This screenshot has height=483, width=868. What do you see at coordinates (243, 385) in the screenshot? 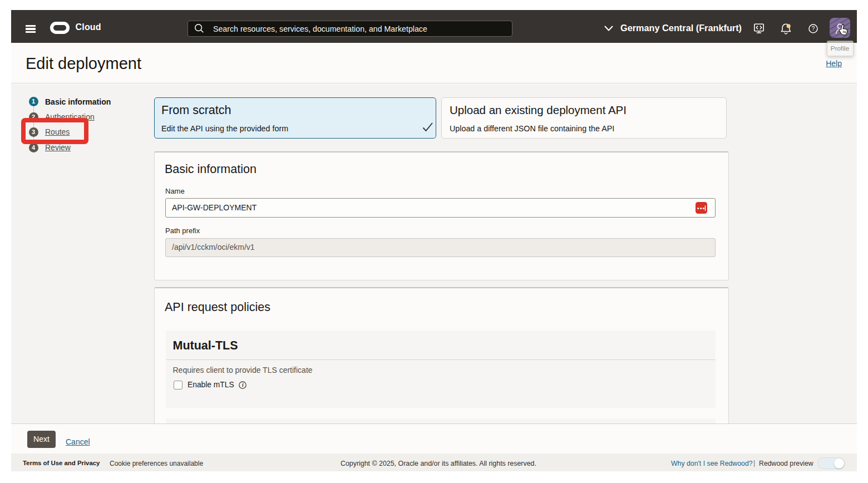
I see `svg-text: i` at bounding box center [243, 385].